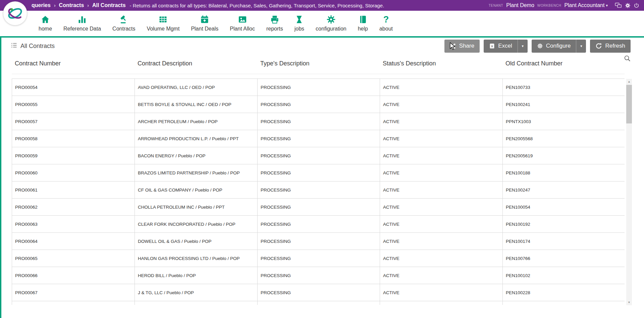  I want to click on table-row: PRO00064DOWELL OIL & GAS / Pueblo / POPP…, so click(319, 242).